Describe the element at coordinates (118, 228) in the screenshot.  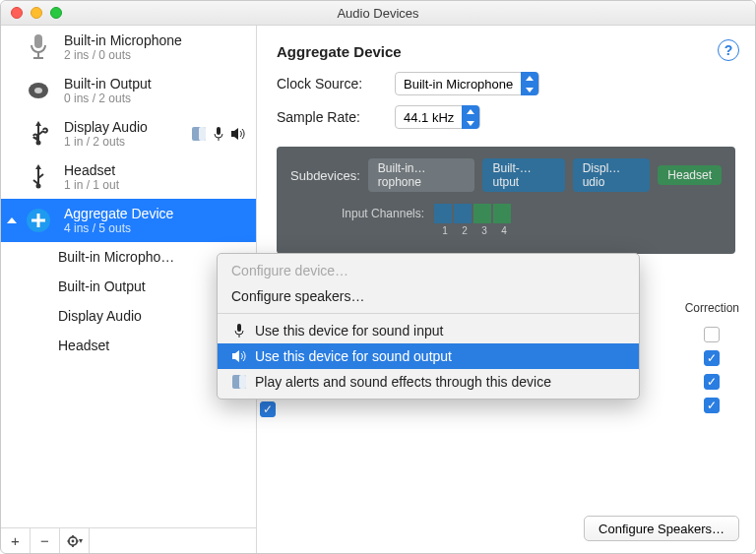
I see `device-io: 4 ins / 5 outs` at that location.